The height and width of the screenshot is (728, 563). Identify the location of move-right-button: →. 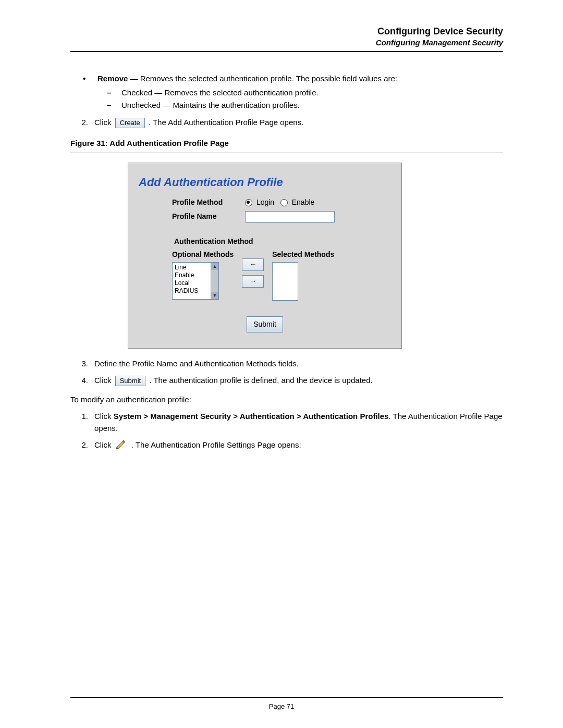
(253, 281).